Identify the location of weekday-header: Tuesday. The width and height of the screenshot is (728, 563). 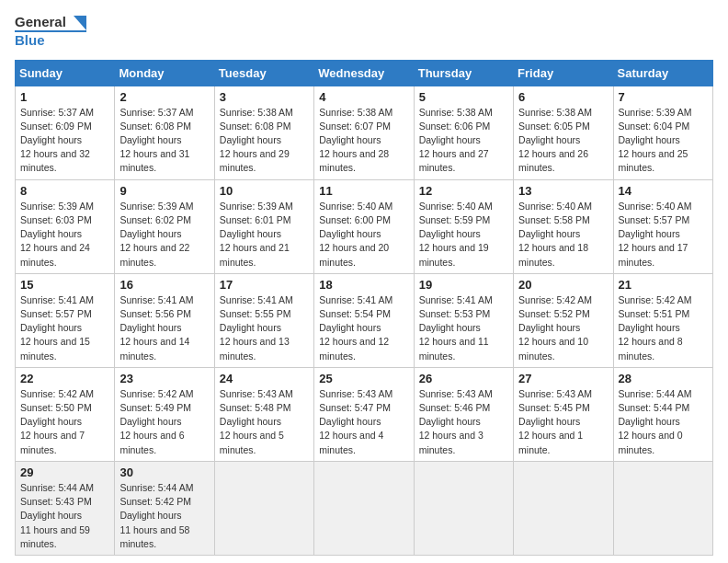
(264, 73).